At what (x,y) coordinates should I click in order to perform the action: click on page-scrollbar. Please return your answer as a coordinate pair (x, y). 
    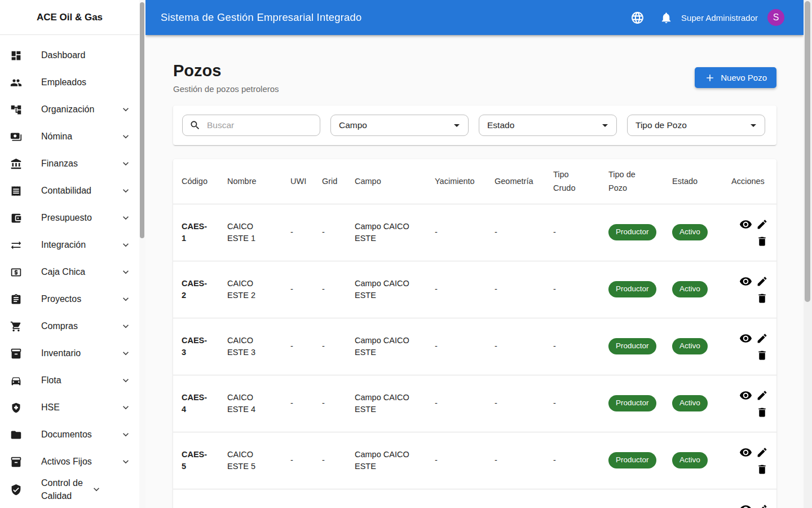
    Looking at the image, I should click on (807, 254).